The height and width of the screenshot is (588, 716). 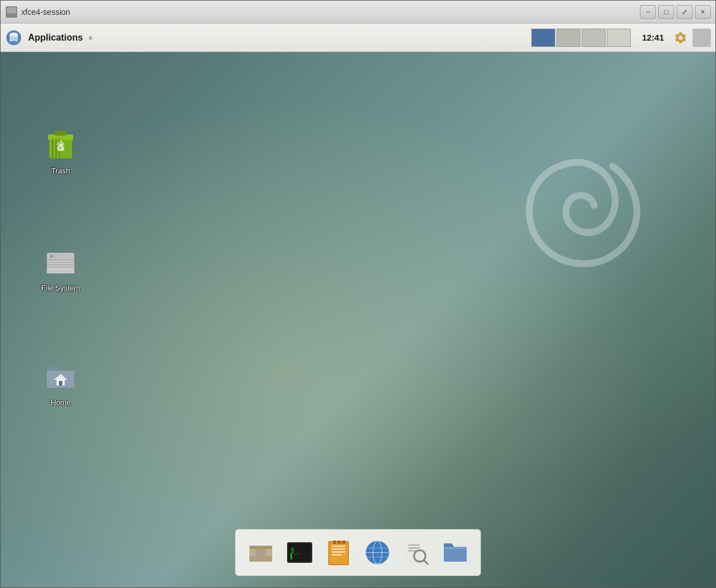 What do you see at coordinates (455, 553) in the screenshot?
I see `dock-files` at bounding box center [455, 553].